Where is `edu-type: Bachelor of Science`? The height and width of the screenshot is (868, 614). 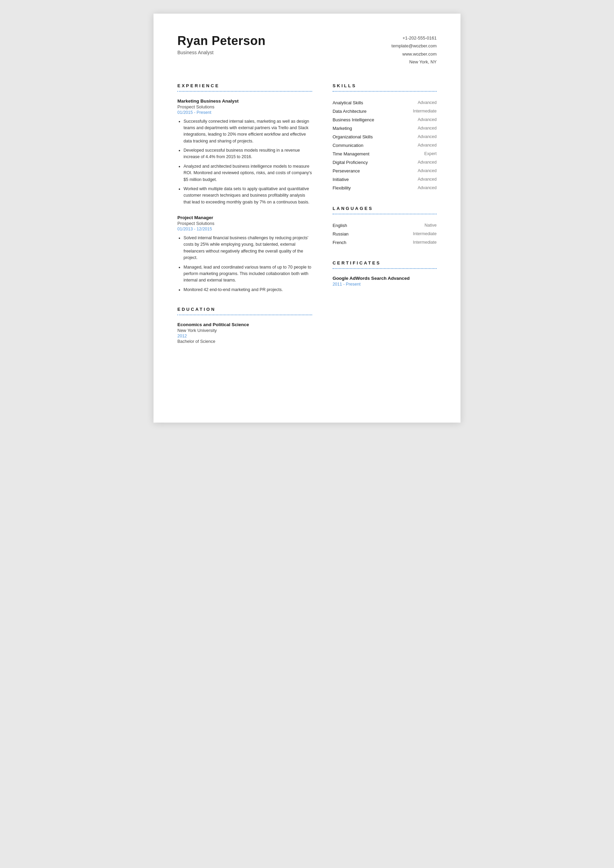 edu-type: Bachelor of Science is located at coordinates (245, 342).